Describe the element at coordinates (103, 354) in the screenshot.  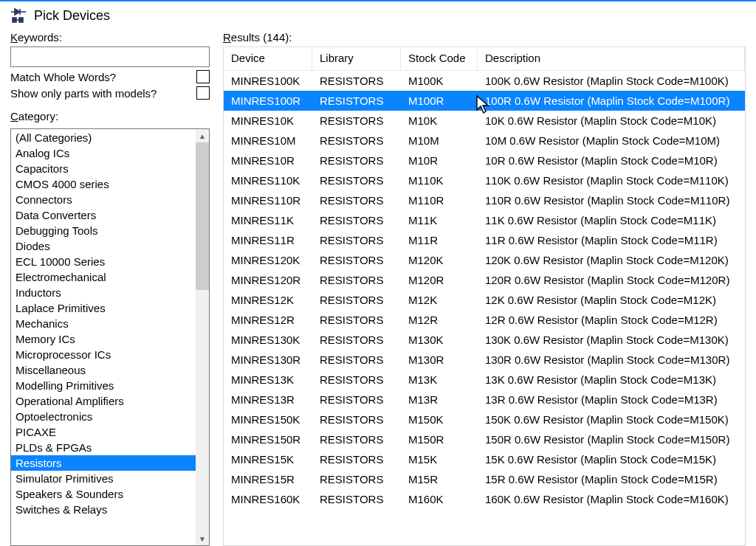
I see `category-item: Microprocessor ICs` at that location.